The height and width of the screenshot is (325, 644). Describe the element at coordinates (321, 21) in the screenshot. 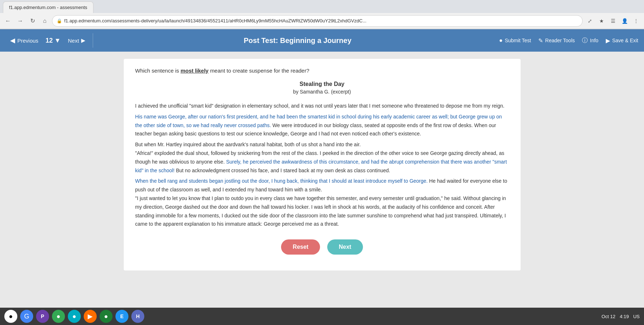

I see `url-text: f1.app.edmentum.com/assessments-delivery…` at that location.